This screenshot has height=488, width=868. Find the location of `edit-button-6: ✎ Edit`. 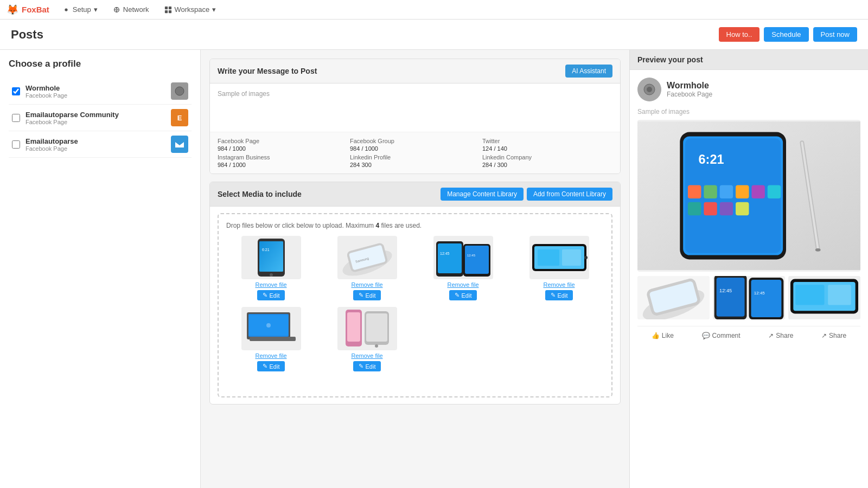

edit-button-6: ✎ Edit is located at coordinates (367, 367).